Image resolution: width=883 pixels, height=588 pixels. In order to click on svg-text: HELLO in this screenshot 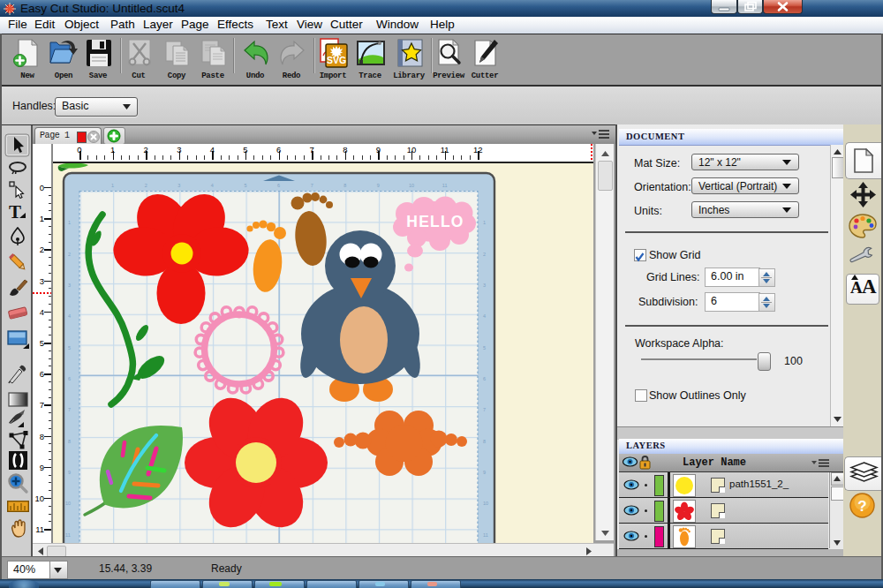, I will do `click(434, 222)`.